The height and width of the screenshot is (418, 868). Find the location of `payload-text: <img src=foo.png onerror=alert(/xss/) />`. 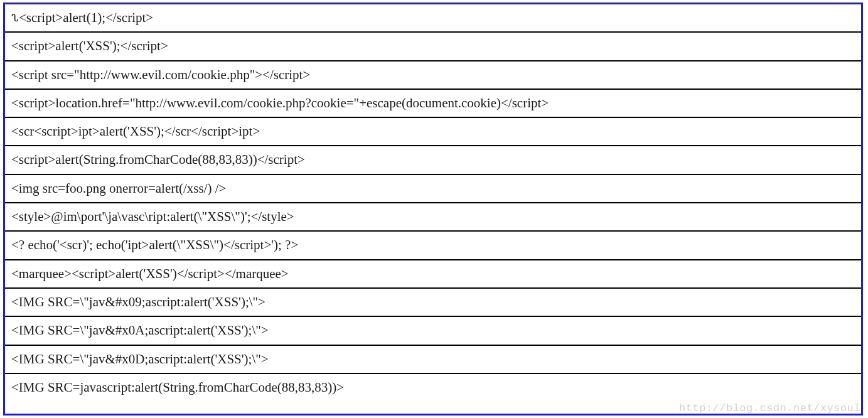

payload-text: <img src=foo.png onerror=alert(/xss/) /> is located at coordinates (119, 188).